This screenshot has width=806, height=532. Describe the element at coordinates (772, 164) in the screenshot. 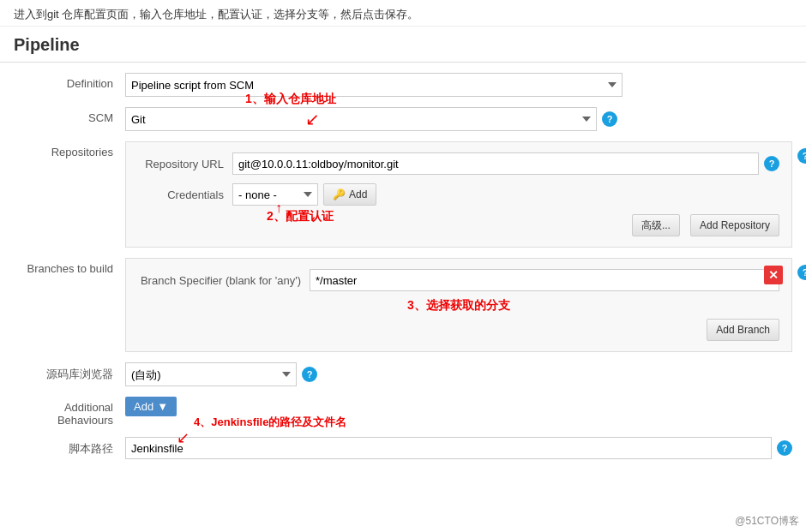

I see `repo-url-help-icon: ?` at that location.